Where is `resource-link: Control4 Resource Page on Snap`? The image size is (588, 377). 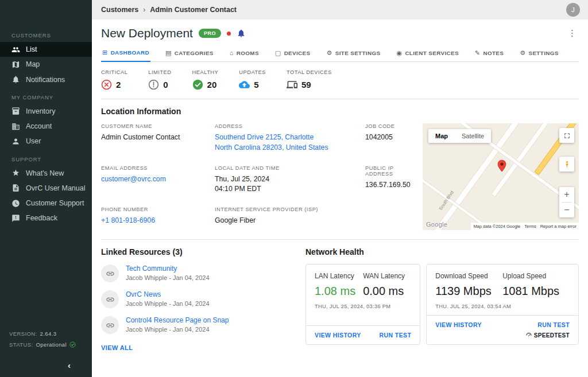
resource-link: Control4 Resource Page on Snap is located at coordinates (177, 320).